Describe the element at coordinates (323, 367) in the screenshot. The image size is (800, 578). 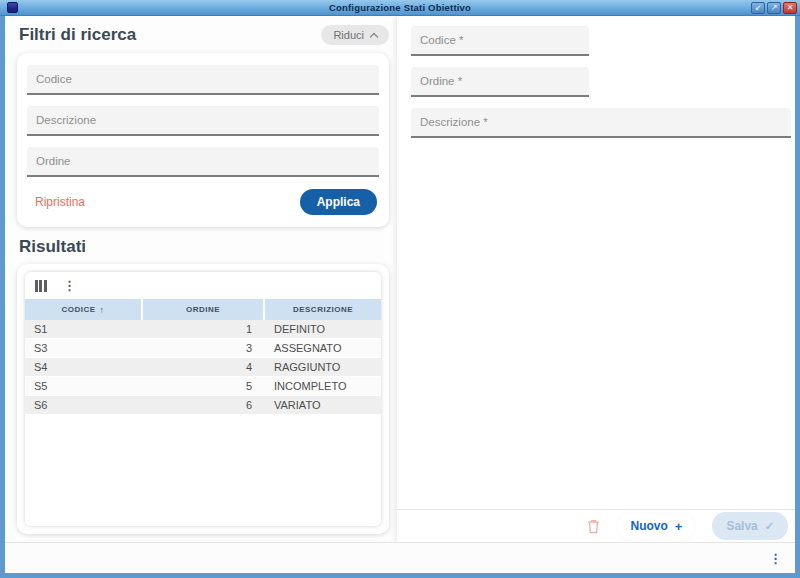
I see `cell-descrizione: RAGGIUNTO` at that location.